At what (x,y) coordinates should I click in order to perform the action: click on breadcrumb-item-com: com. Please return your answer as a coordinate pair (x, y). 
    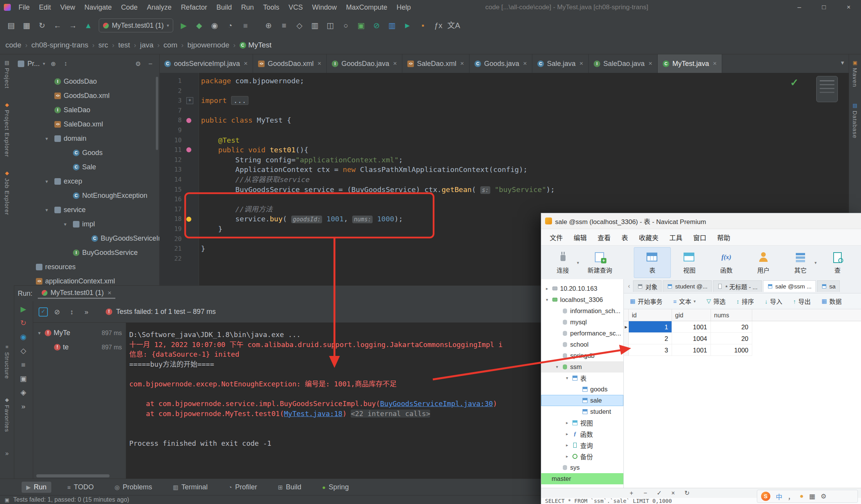
    Looking at the image, I should click on (171, 45).